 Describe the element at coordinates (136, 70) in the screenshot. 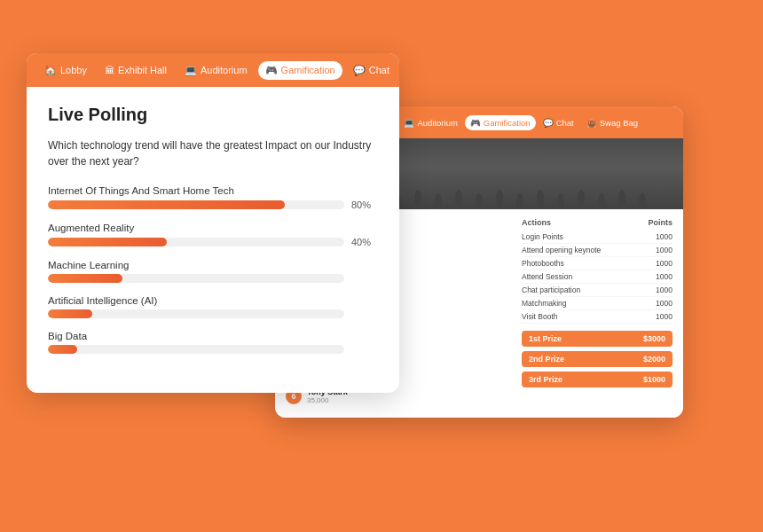

I see `nav-exhibit: 🏛 Exhibit Hall` at that location.